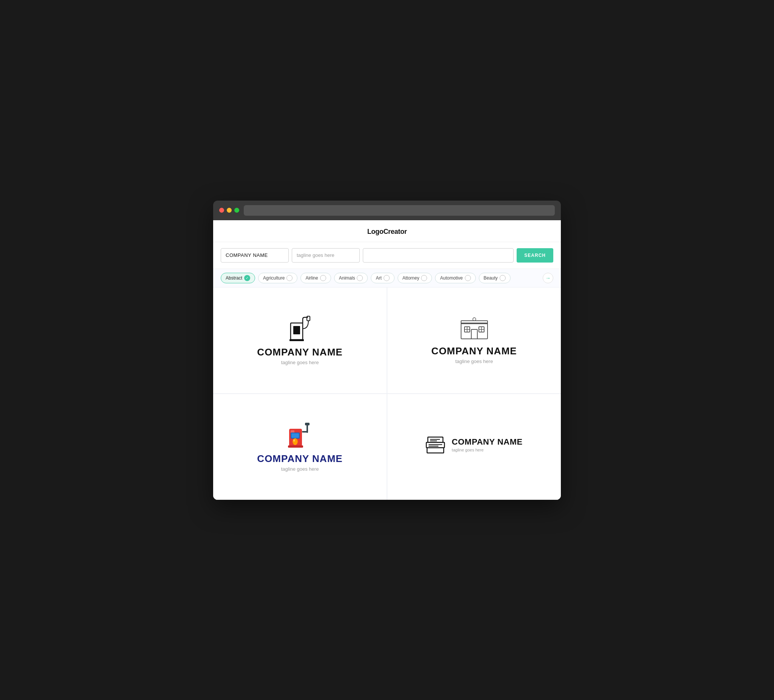 The width and height of the screenshot is (774, 700). I want to click on category-chip-abstract: Abstract ✓, so click(238, 278).